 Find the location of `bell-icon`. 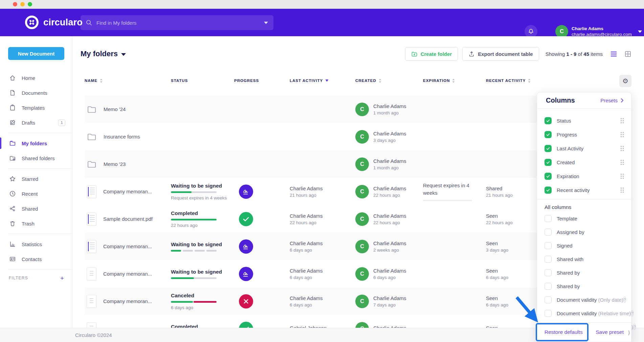

bell-icon is located at coordinates (531, 31).